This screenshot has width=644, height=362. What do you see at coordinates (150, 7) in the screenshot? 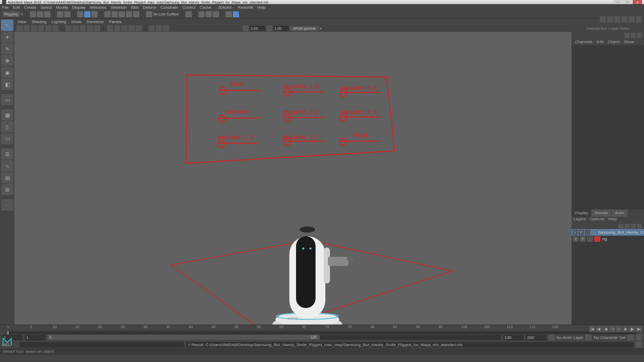
I see `menu-deform: Deform` at bounding box center [150, 7].